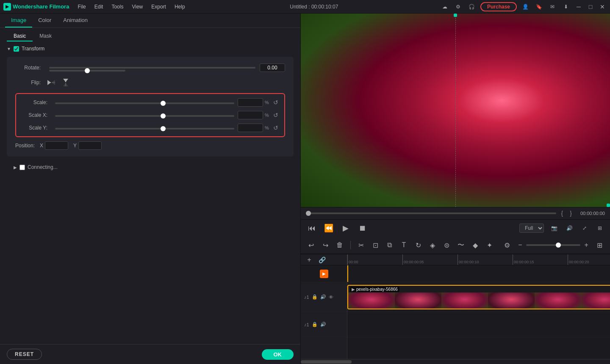  Describe the element at coordinates (145, 129) in the screenshot. I see `scale-y-slider` at that location.